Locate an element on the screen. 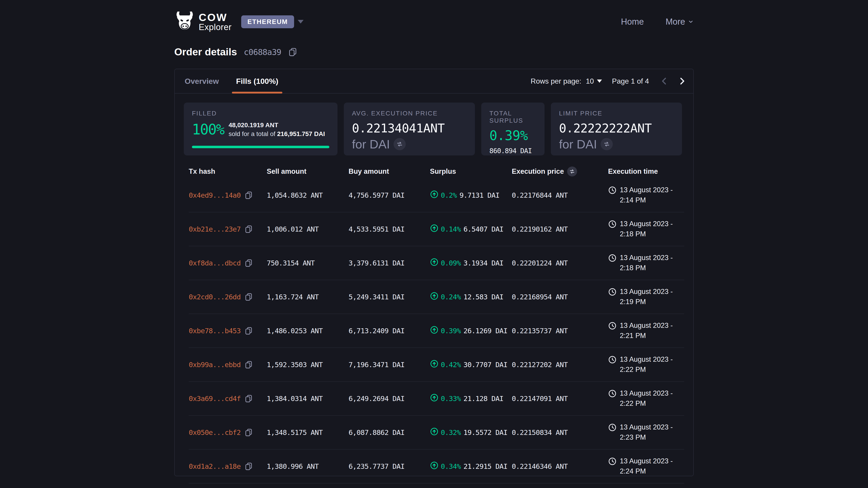  execution-price-cell: 0.22147091 ANT is located at coordinates (560, 398).